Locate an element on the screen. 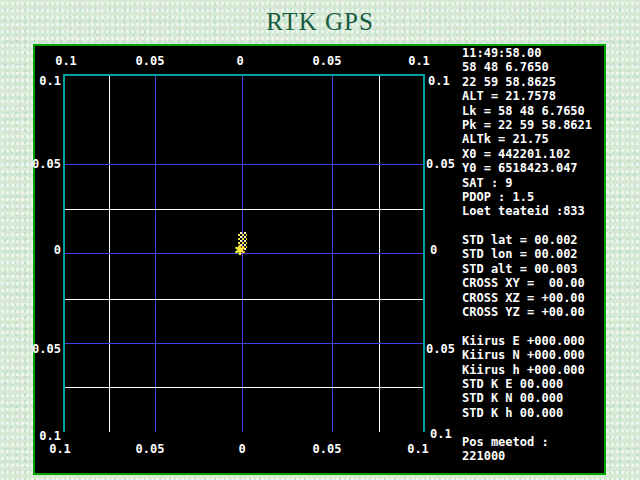  telemetry-line-pos-code: 221000 is located at coordinates (533, 456).